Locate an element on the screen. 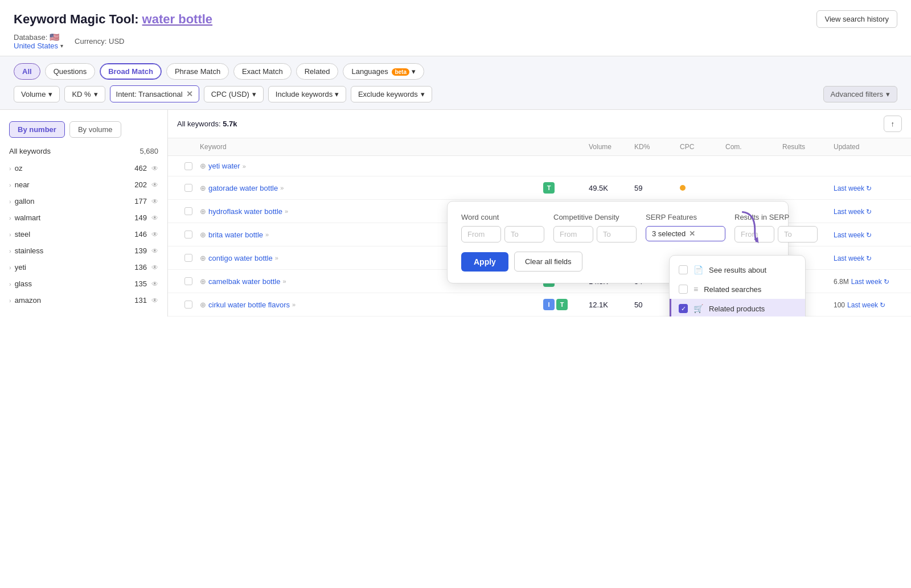 The height and width of the screenshot is (588, 911). comp-density-from-input is located at coordinates (573, 235).